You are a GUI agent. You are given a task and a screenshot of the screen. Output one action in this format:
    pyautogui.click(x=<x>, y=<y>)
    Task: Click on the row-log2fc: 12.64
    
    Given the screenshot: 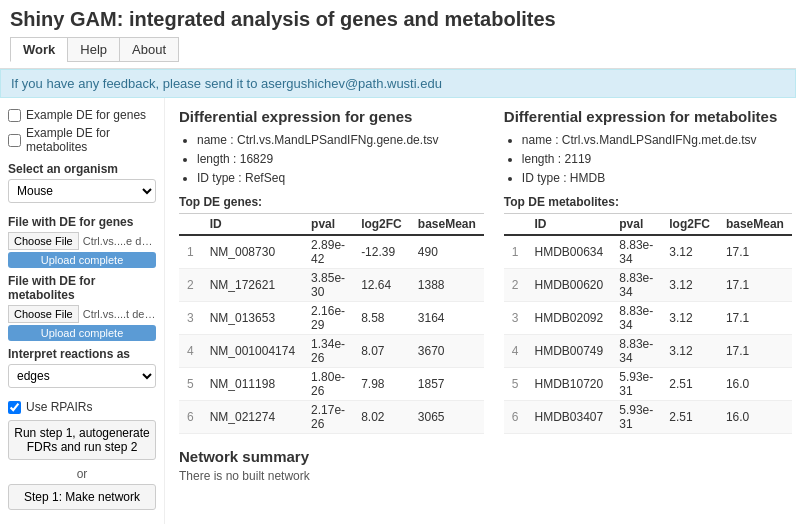 What is the action you would take?
    pyautogui.click(x=382, y=284)
    